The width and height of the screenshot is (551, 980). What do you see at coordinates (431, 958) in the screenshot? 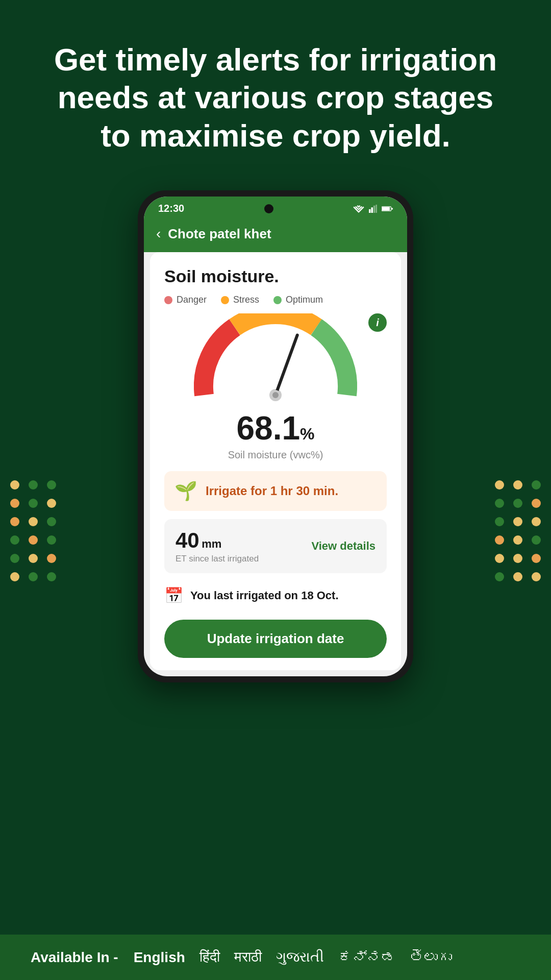
I see `language-item: తెలుగు` at bounding box center [431, 958].